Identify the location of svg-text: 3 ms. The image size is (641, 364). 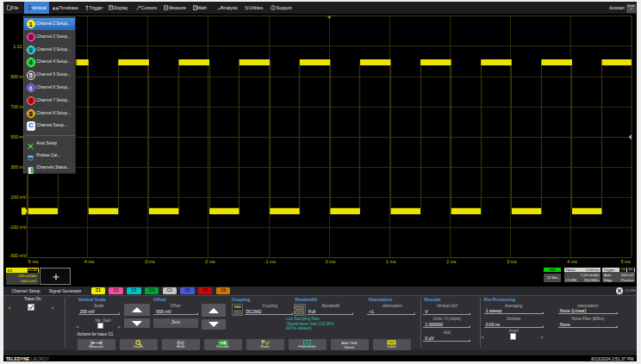
(512, 262).